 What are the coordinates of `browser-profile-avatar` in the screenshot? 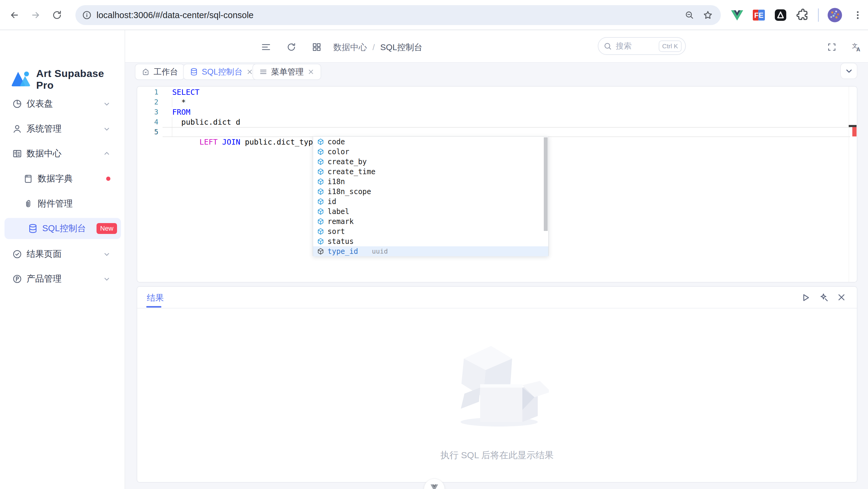 It's located at (835, 15).